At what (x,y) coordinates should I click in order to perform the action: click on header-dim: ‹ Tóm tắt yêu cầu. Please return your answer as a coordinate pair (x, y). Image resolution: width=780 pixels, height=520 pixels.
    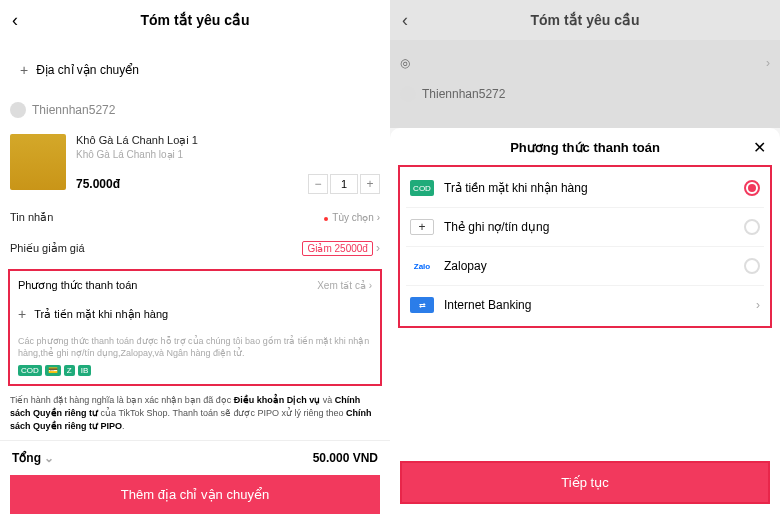
    Looking at the image, I should click on (585, 20).